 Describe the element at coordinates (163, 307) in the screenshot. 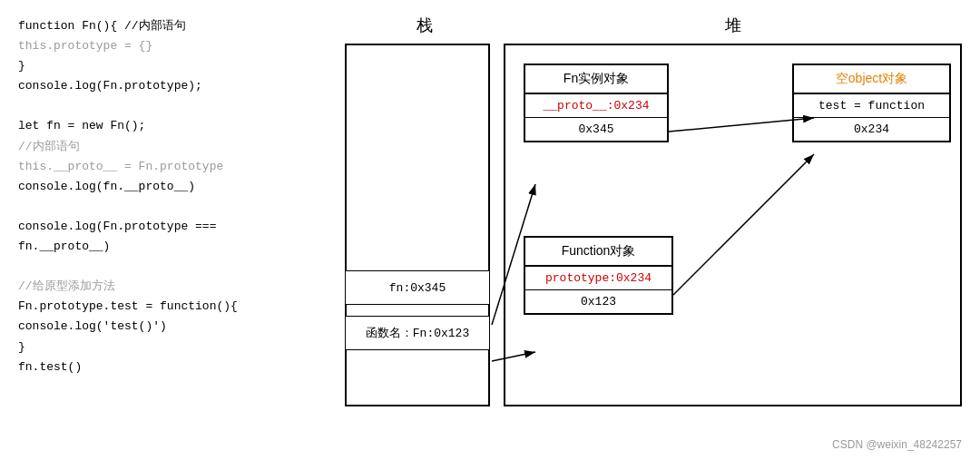

I see `code-line-12: Fn.prototype.test = function(){` at that location.